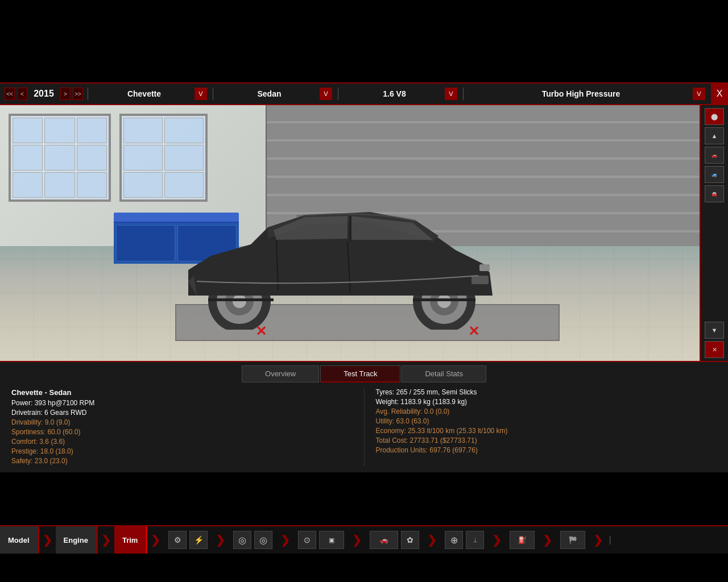 This screenshot has height=582, width=728. I want to click on prestige-val: 18.0 (18.0), so click(57, 451).